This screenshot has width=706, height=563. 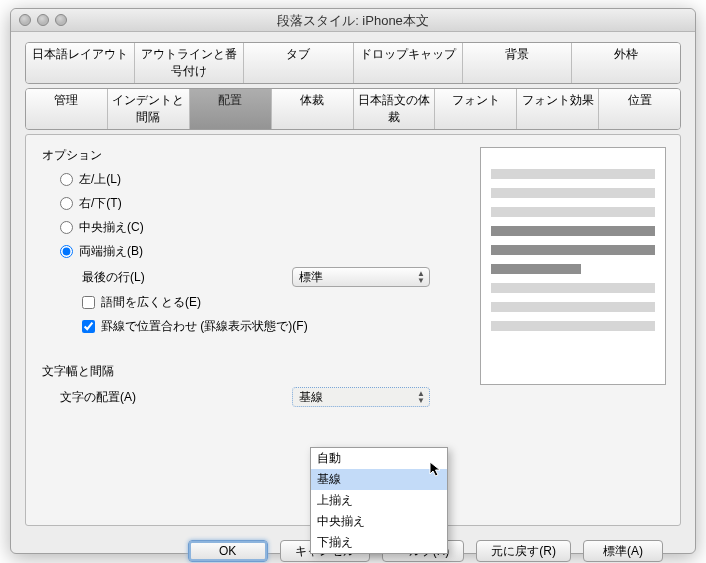 I want to click on char-alignment-row: 文字の配置(A) 基線 ▲▼, so click(x=353, y=397).